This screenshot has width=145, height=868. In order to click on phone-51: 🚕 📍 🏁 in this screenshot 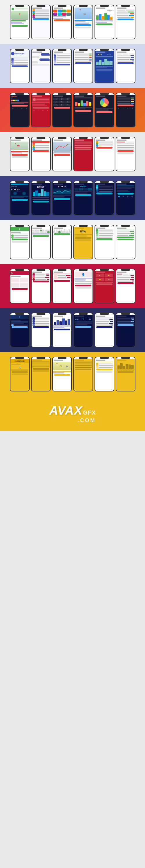, I will do `click(62, 374)`.